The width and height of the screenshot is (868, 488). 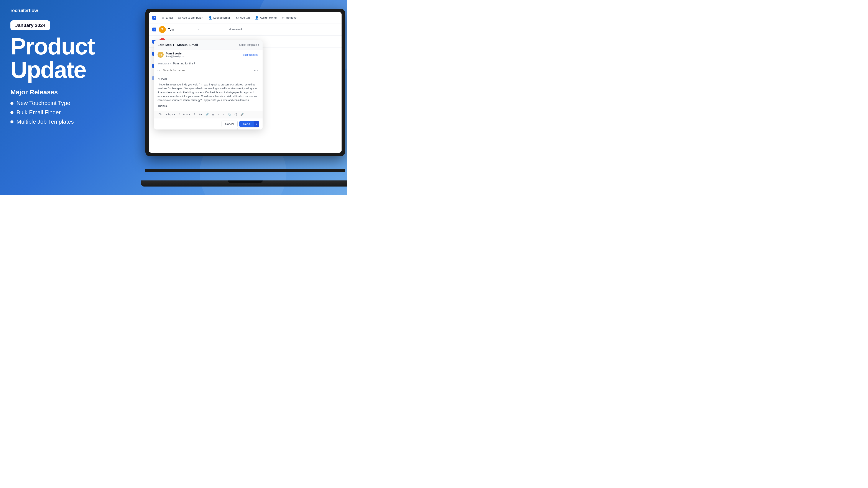 I want to click on format-div: Div, so click(x=160, y=115).